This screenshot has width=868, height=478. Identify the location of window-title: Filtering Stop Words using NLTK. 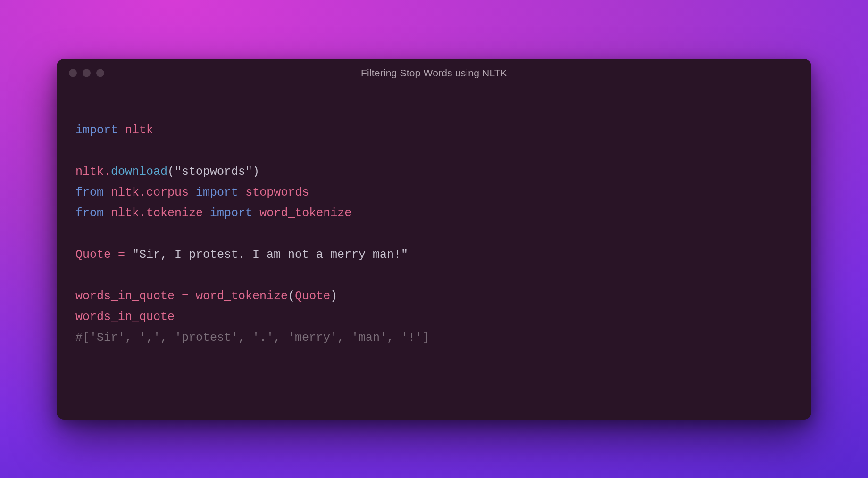
(434, 73).